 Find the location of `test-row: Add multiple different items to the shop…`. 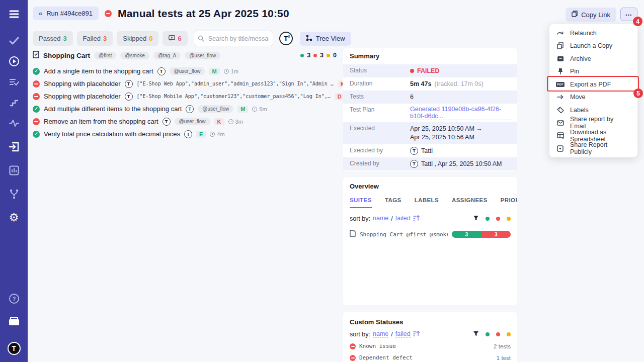

test-row: Add multiple different items to the shop… is located at coordinates (185, 109).